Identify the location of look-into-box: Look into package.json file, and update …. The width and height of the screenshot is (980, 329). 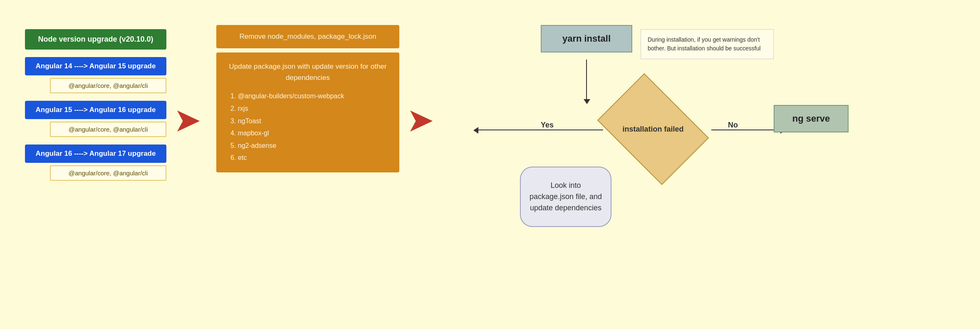
(566, 197).